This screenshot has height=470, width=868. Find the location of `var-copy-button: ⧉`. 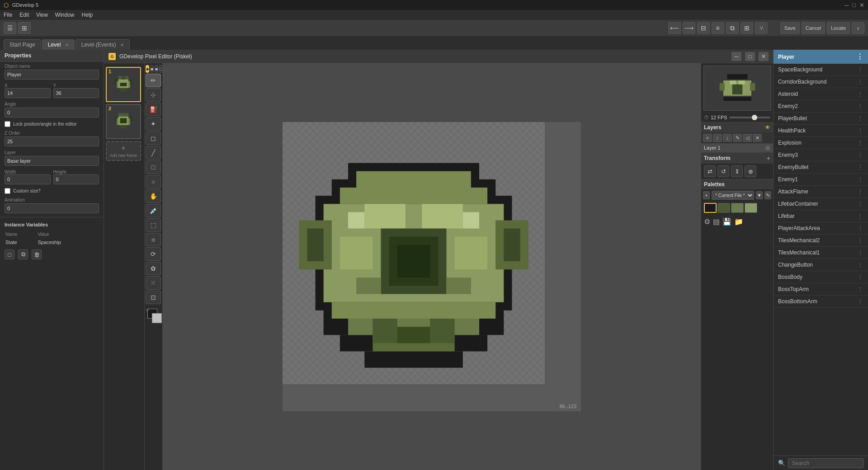

var-copy-button: ⧉ is located at coordinates (23, 254).